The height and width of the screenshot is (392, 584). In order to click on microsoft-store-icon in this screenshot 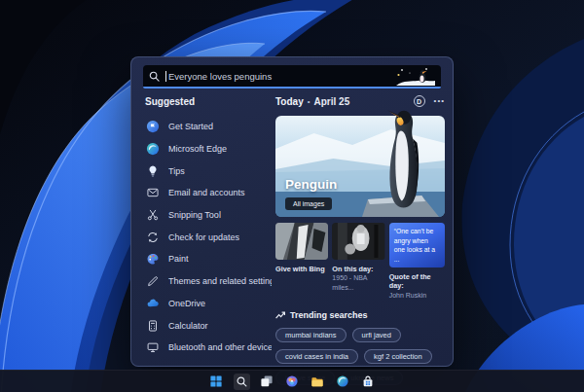, I will do `click(368, 381)`.